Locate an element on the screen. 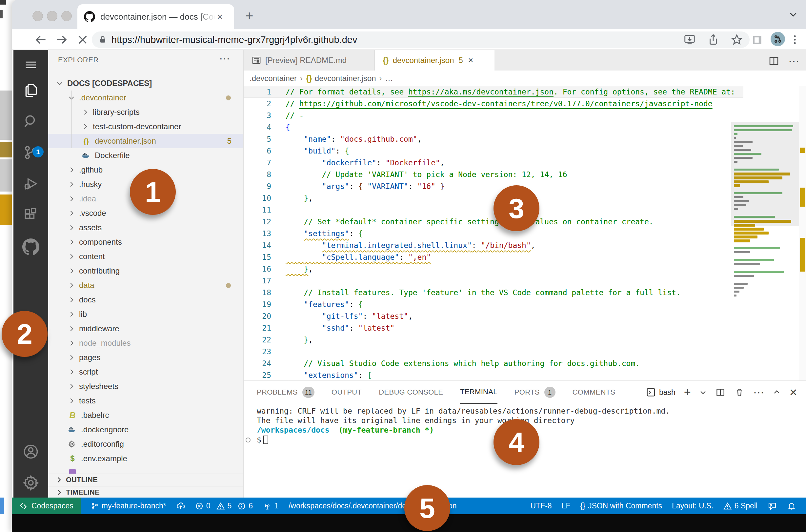 The image size is (806, 532). code-token: } is located at coordinates (306, 198).